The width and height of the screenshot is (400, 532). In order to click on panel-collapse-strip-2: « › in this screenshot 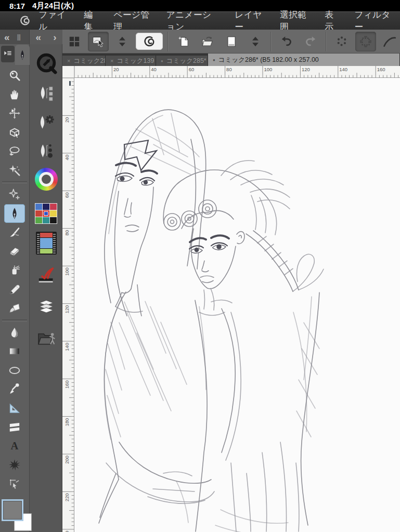, I will do `click(46, 37)`.